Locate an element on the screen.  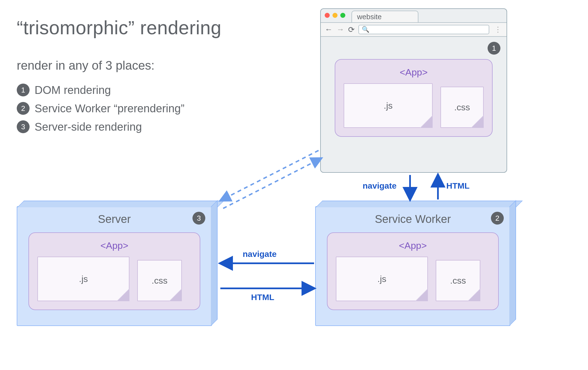
maximize-icon is located at coordinates (343, 15).